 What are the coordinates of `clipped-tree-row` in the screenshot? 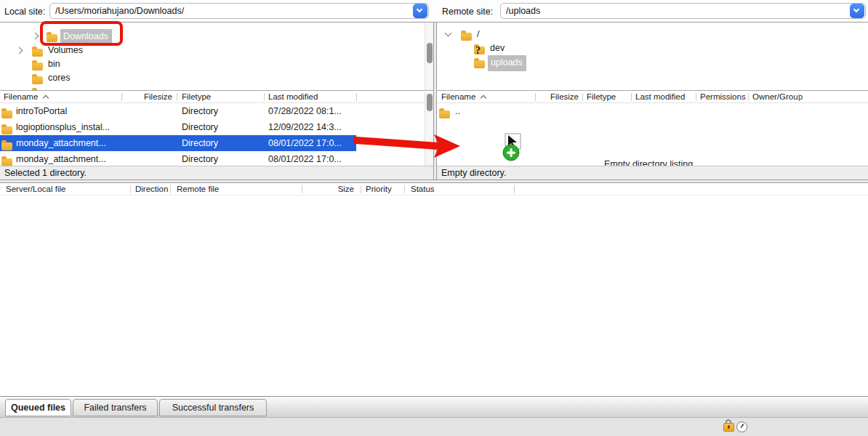 It's located at (77, 23).